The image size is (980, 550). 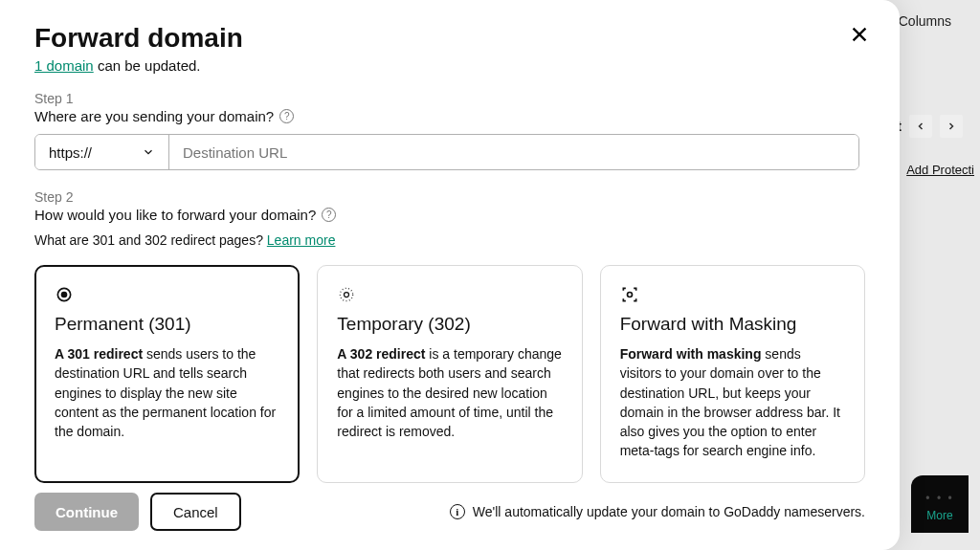 What do you see at coordinates (940, 504) in the screenshot?
I see `more-menu-pill: • • • More` at bounding box center [940, 504].